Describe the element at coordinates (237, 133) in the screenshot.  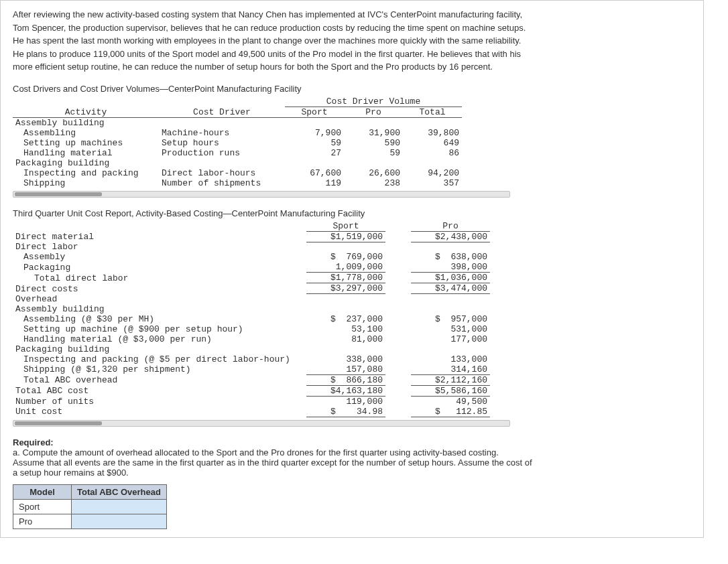
I see `table-row: Assembling Machine-hours 7,900 31,900 39…` at that location.